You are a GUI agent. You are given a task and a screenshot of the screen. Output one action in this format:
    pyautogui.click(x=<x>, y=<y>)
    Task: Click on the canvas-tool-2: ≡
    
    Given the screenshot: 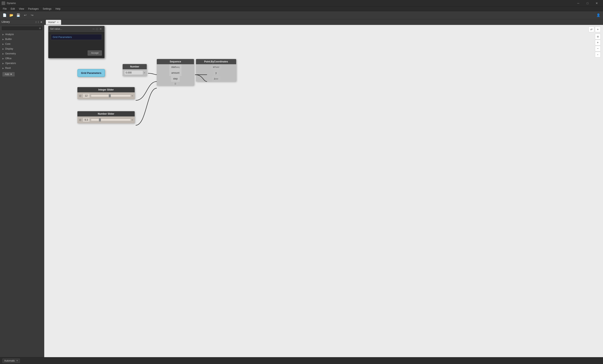 What is the action you would take?
    pyautogui.click(x=598, y=29)
    